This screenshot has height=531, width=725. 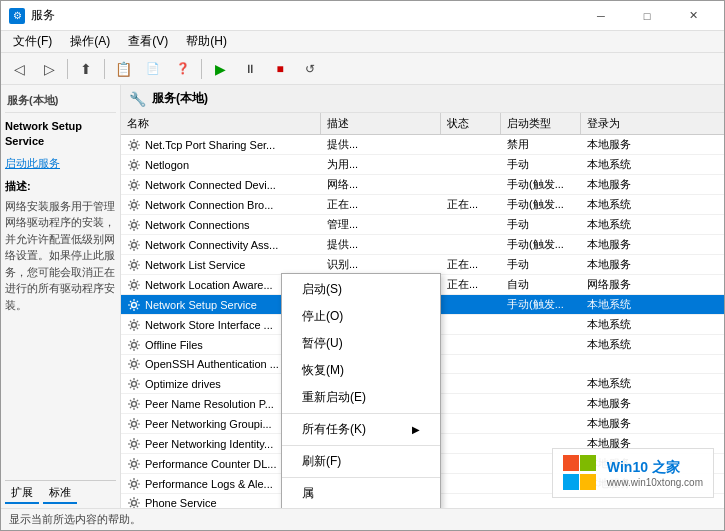 What do you see at coordinates (138, 99) in the screenshot?
I see `panel-header-icon: 🔧` at bounding box center [138, 99].